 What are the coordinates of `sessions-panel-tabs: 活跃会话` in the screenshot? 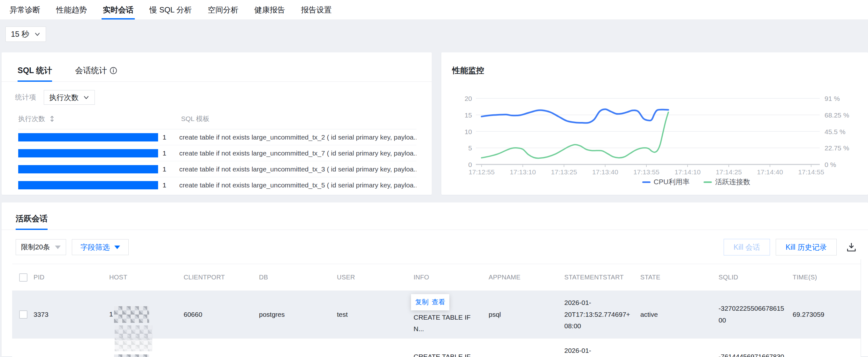 It's located at (435, 216).